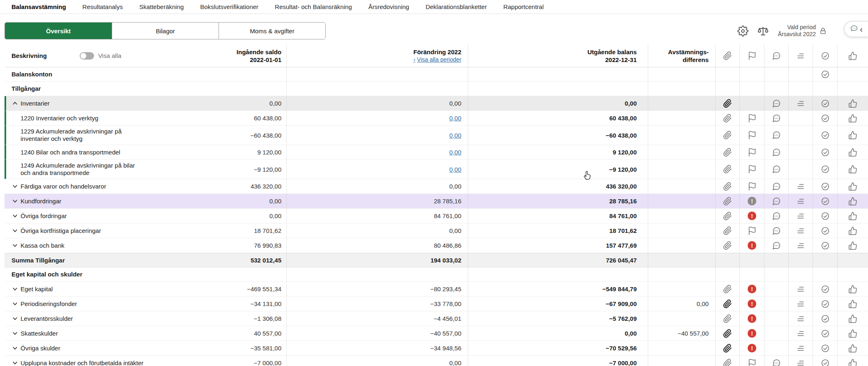 This screenshot has height=366, width=868. What do you see at coordinates (436, 289) in the screenshot?
I see `table-row: Eget kapital−469 551,34−80 293,45−549 84…` at bounding box center [436, 289].